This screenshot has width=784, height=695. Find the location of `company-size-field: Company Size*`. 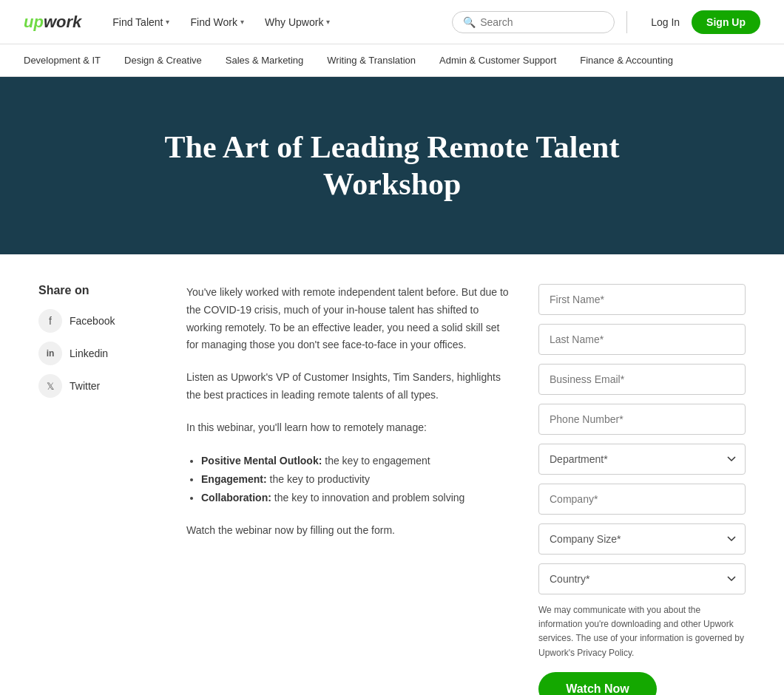

company-size-field: Company Size* is located at coordinates (642, 539).